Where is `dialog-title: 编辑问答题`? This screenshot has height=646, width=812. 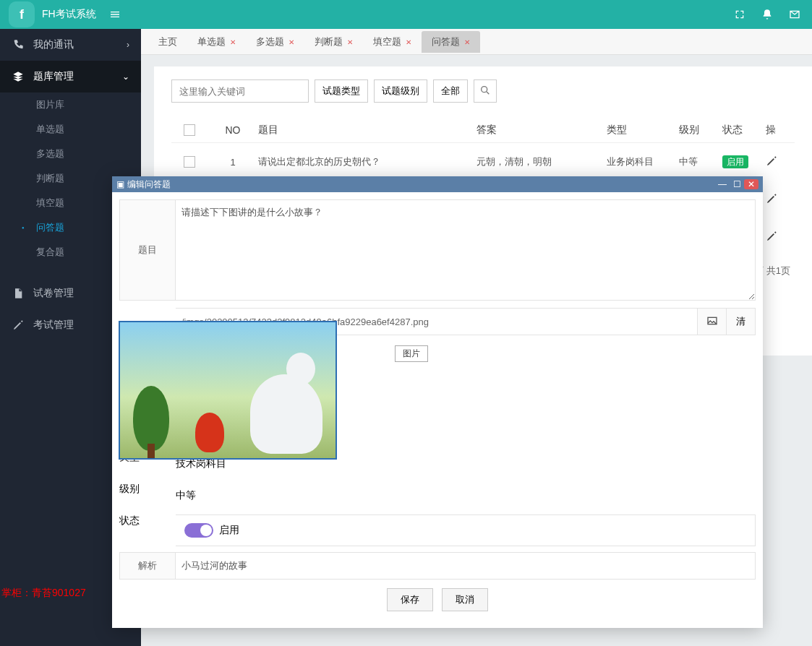
dialog-title: 编辑问答题 is located at coordinates (149, 185).